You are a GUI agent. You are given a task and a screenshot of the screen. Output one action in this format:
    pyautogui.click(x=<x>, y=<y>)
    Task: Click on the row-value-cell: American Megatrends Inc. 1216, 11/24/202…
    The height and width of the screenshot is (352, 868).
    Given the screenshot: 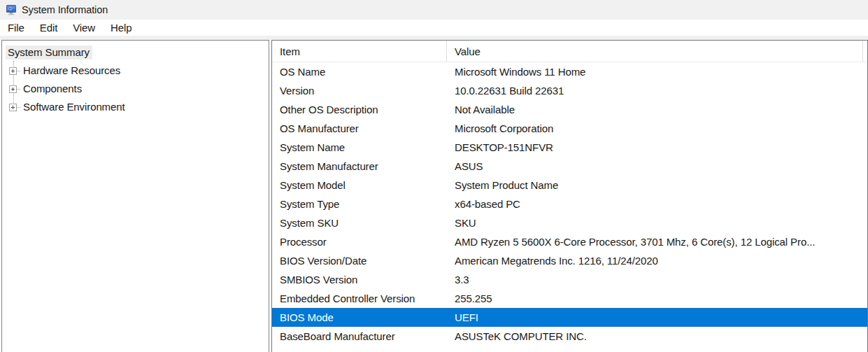 What is the action you would take?
    pyautogui.click(x=657, y=260)
    